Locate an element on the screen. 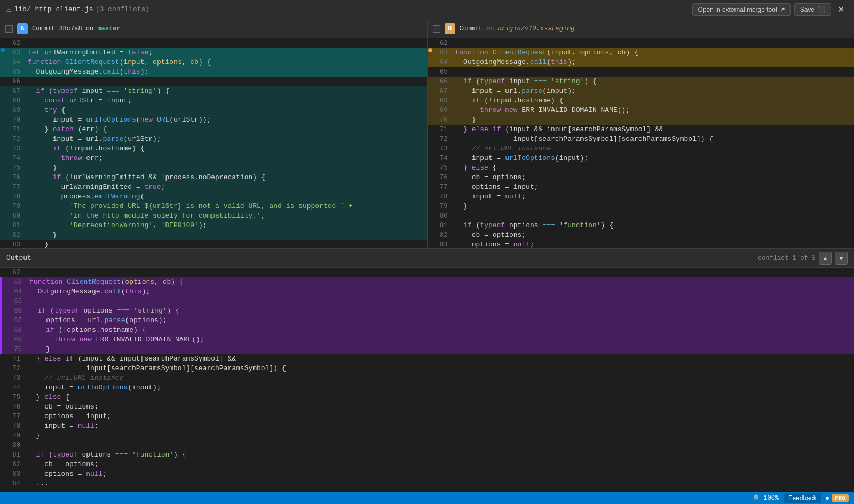  line-number: 66 is located at coordinates (15, 82).